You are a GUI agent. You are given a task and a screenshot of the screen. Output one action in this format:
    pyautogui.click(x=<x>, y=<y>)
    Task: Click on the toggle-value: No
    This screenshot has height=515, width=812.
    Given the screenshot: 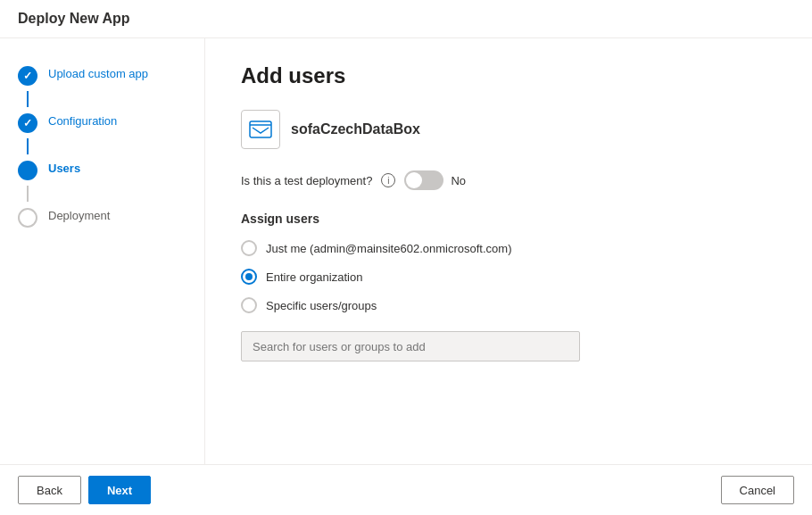 What is the action you would take?
    pyautogui.click(x=459, y=180)
    